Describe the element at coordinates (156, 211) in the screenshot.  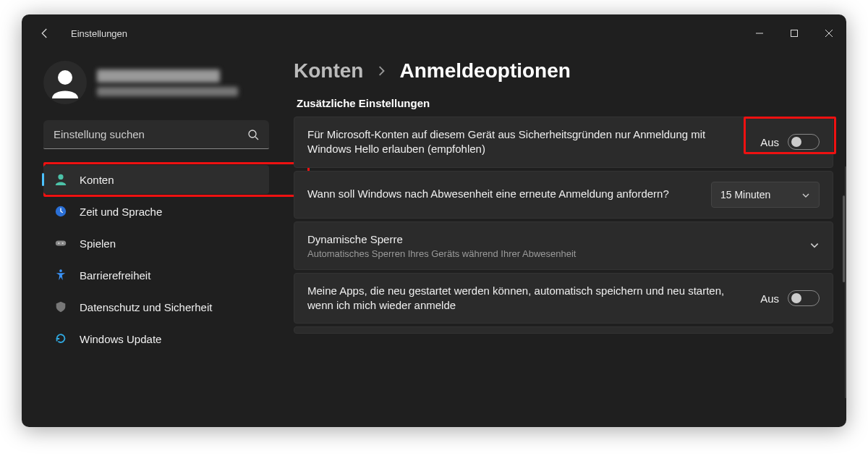
I see `sidebar-item-time-language: Zeit und Sprache` at that location.